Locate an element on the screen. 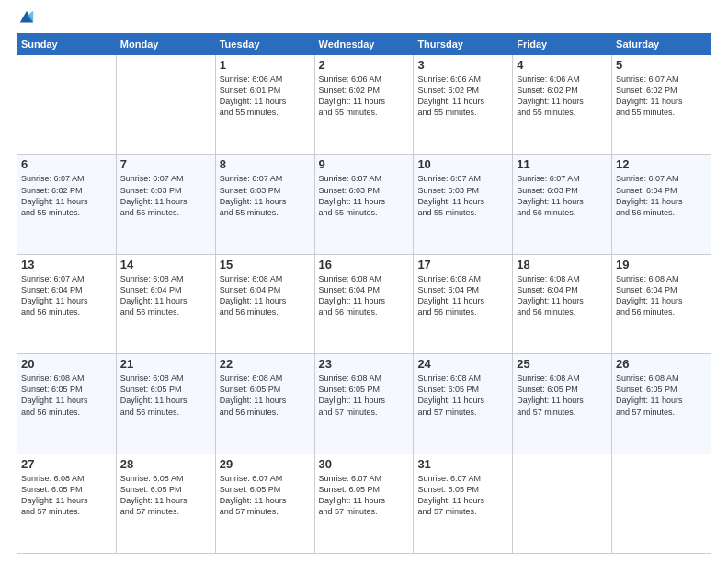  calendar-cell: 26Sunrise: 6:08 AM Sunset: 6:05 PM Dayli… is located at coordinates (662, 404).